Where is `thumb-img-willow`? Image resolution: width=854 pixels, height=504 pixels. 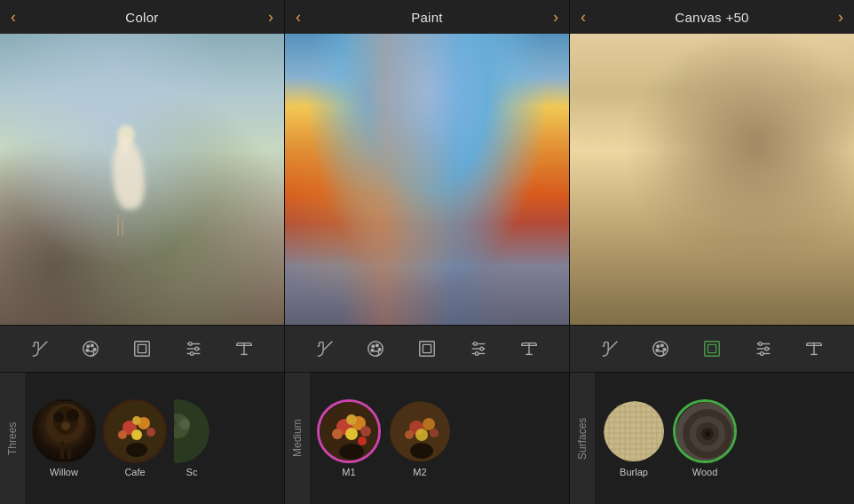 thumb-img-willow is located at coordinates (64, 431).